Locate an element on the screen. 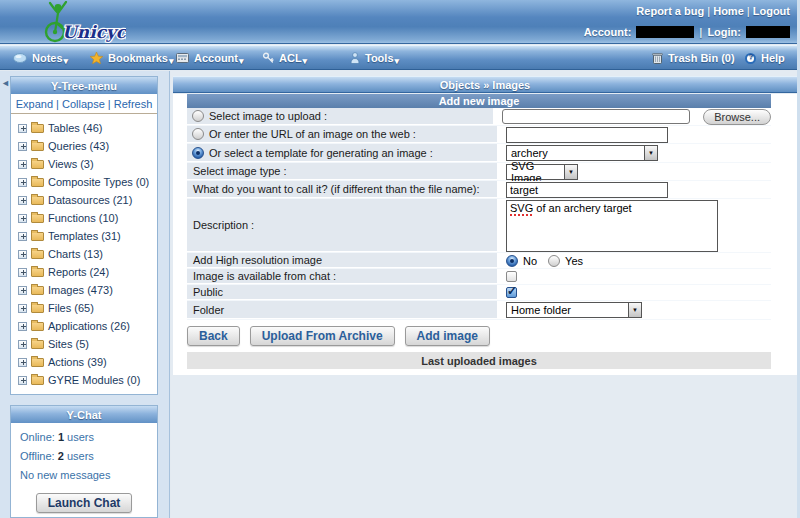  image-type-select: SVG Image is located at coordinates (542, 172).